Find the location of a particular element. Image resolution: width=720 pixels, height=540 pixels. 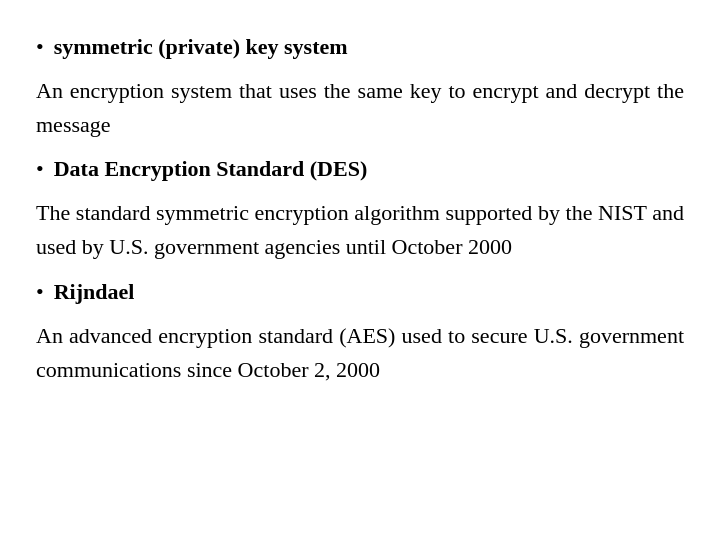

bullet-des: • Data Encryption Standard (DES) is located at coordinates (360, 169).